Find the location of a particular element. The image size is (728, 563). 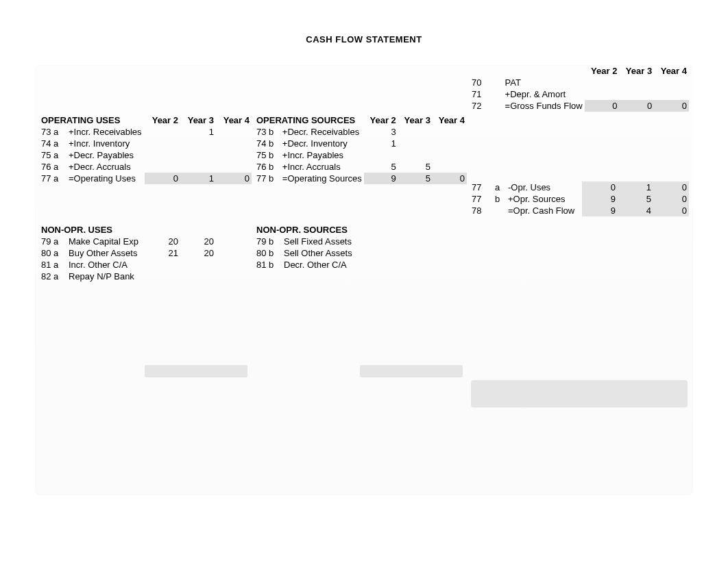

row-label: Repay N/P Bank is located at coordinates (106, 277).